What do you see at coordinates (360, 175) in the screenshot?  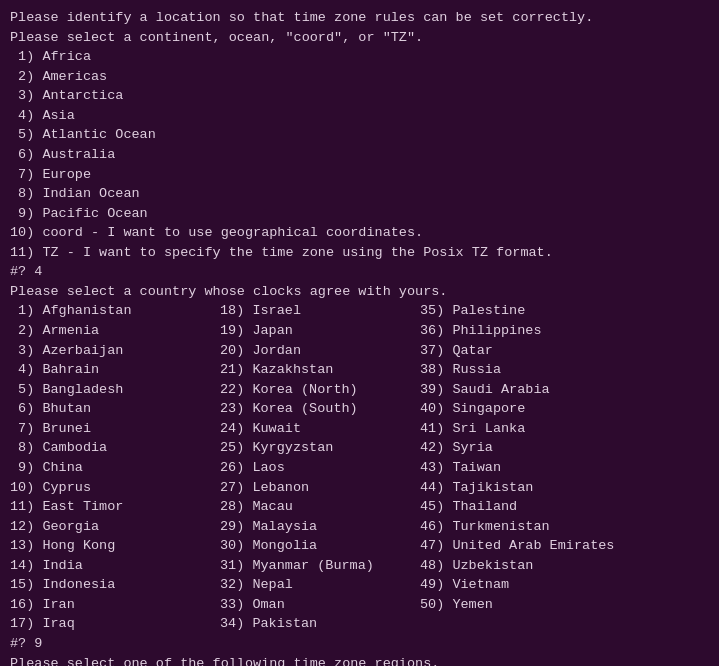 I see `continent-7: 7) Europe` at bounding box center [360, 175].